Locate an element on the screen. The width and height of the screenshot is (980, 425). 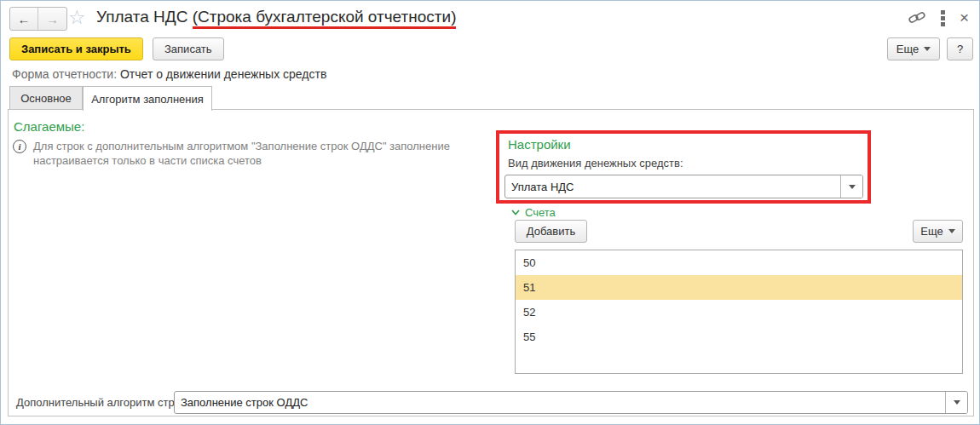
forward-arrow-icon: → is located at coordinates (53, 19).